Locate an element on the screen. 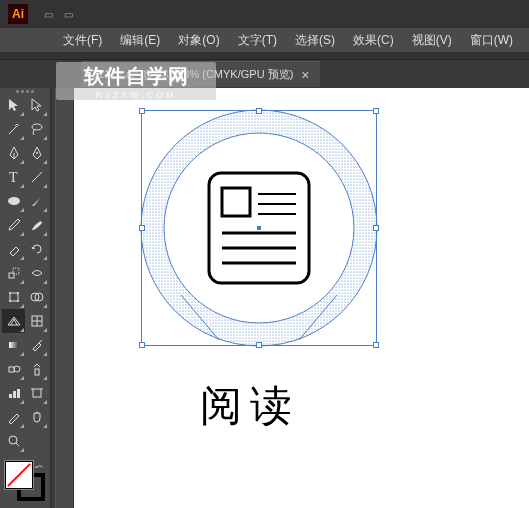 The height and width of the screenshot is (508, 529). ellipse-tool-icon is located at coordinates (14, 201).